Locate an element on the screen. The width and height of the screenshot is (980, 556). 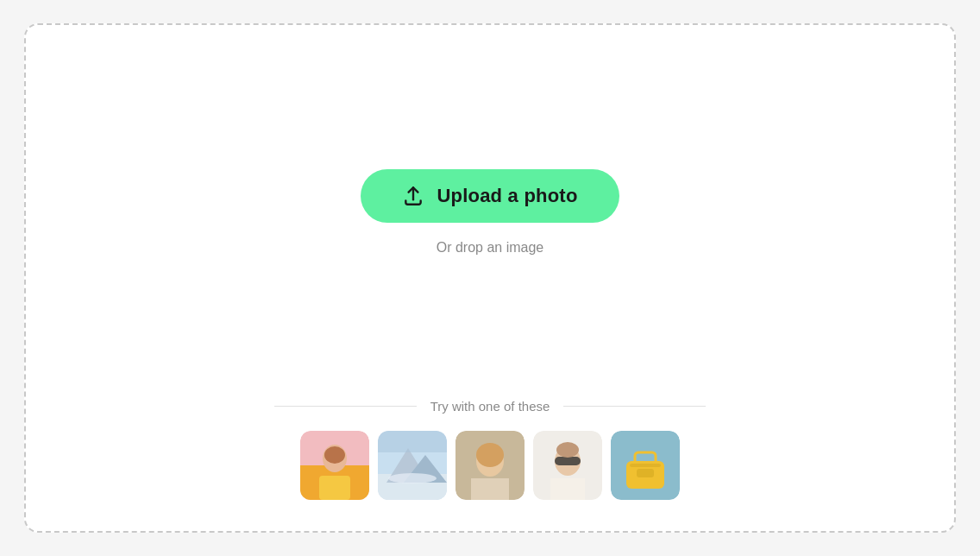
upload-icon is located at coordinates (413, 196).